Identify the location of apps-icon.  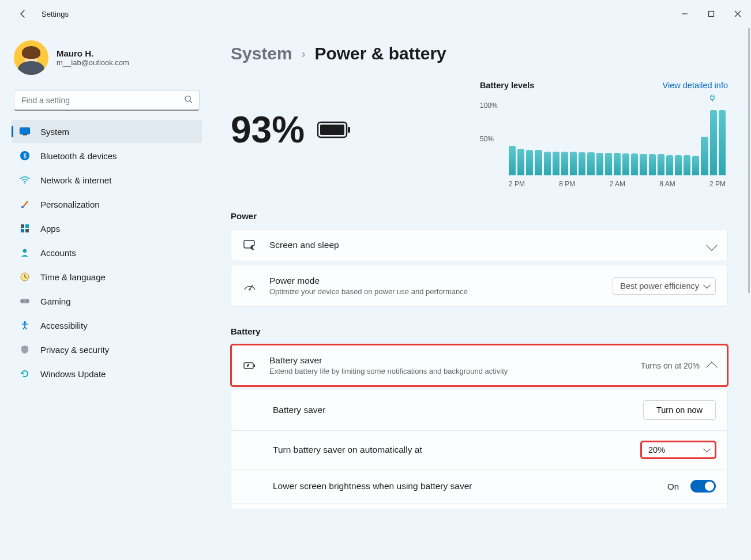
(25, 228).